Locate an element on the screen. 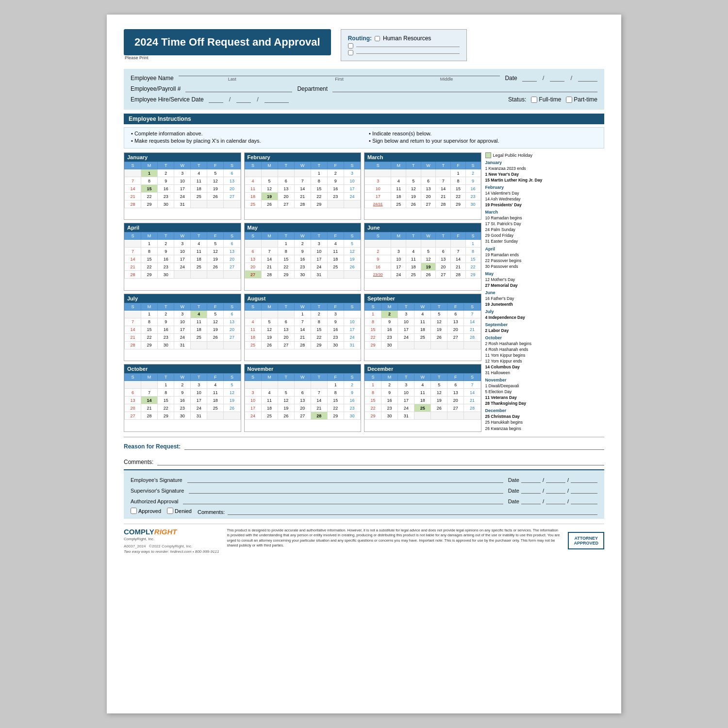 The image size is (728, 728). cal-cell: 24/31 is located at coordinates (378, 204).